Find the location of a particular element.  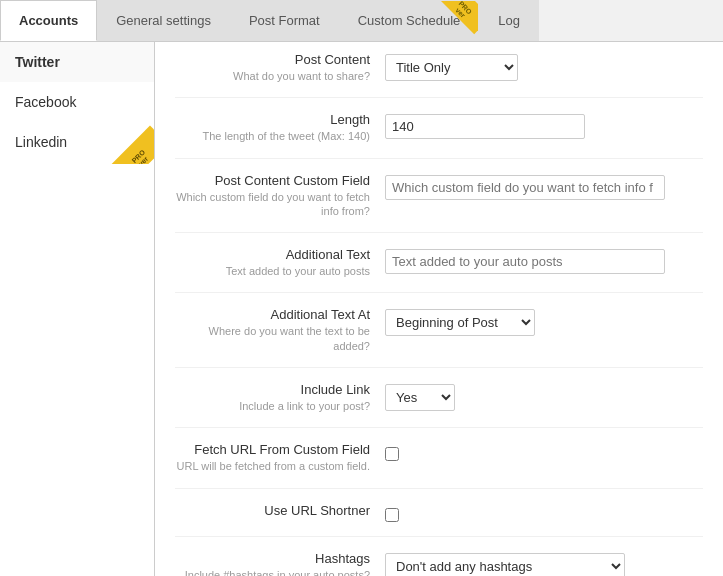

control-custom-field is located at coordinates (544, 186).